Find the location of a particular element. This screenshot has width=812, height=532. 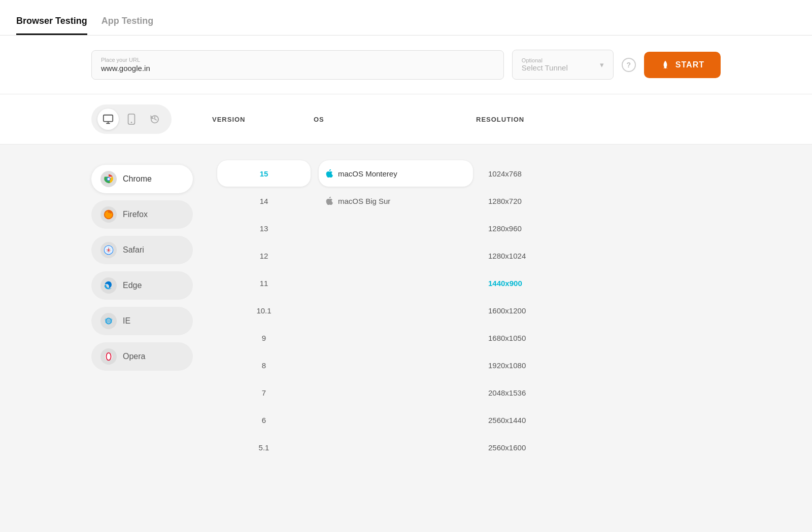

browser-item-chrome: Chrome is located at coordinates (142, 179).